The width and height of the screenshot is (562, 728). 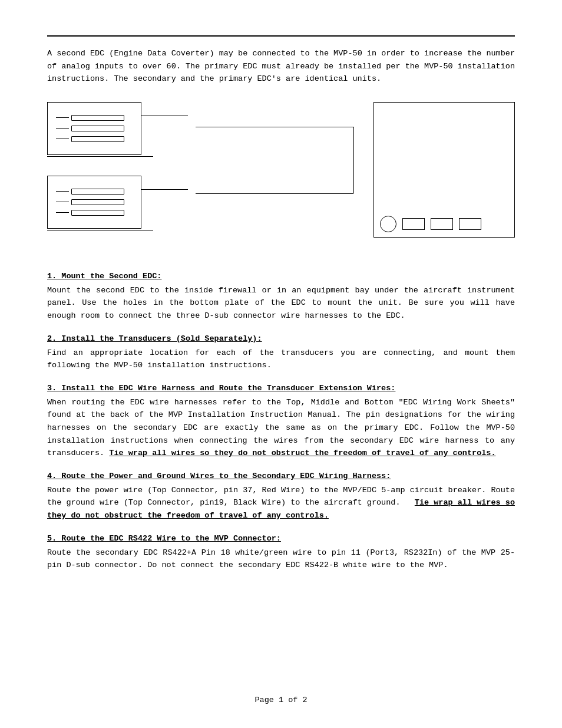 What do you see at coordinates (281, 353) in the screenshot?
I see `section-2: 2. Install the Transducers (Sold Separat…` at bounding box center [281, 353].